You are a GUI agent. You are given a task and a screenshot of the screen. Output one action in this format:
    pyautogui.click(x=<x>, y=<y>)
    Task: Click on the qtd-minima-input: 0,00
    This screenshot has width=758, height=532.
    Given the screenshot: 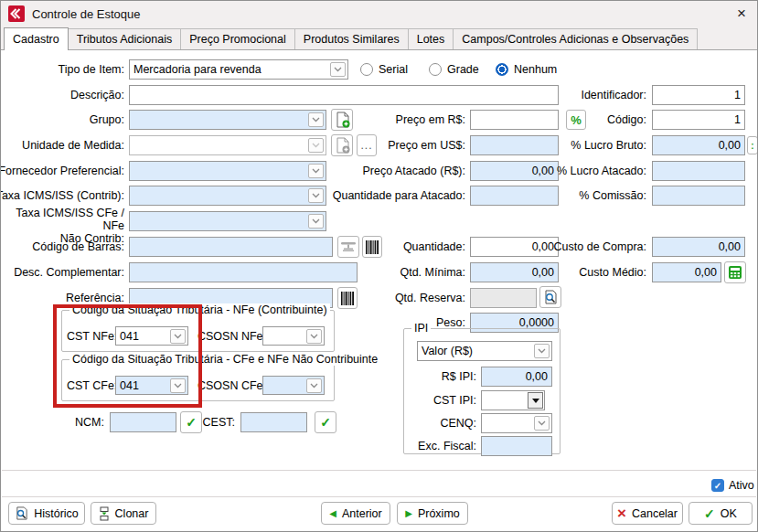 What is the action you would take?
    pyautogui.click(x=514, y=272)
    